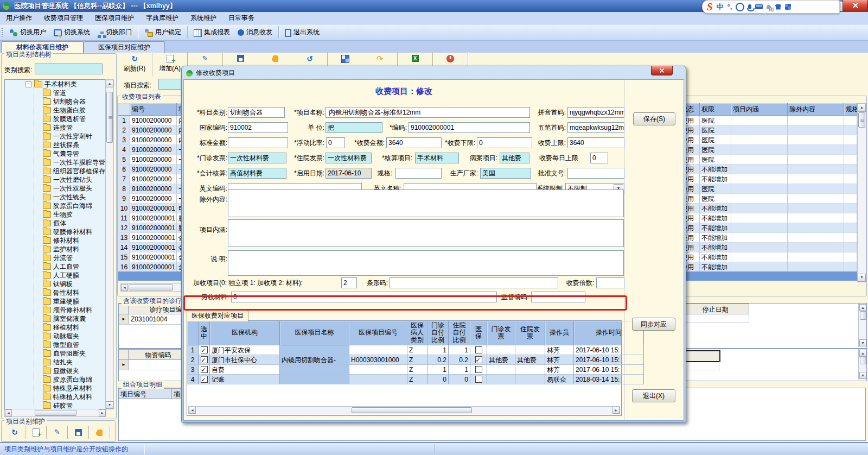 The width and height of the screenshot is (868, 455). I want to click on content-textarea, so click(426, 233).